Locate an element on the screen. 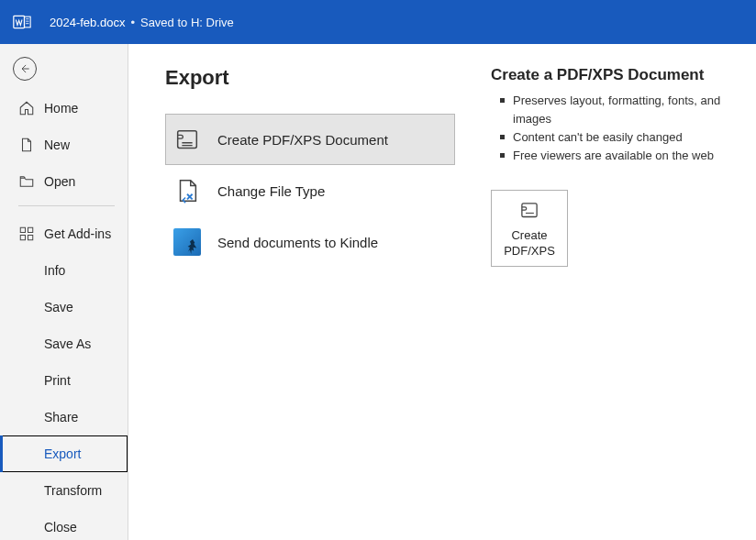 The width and height of the screenshot is (756, 540). change-file-type-icon is located at coordinates (187, 191).